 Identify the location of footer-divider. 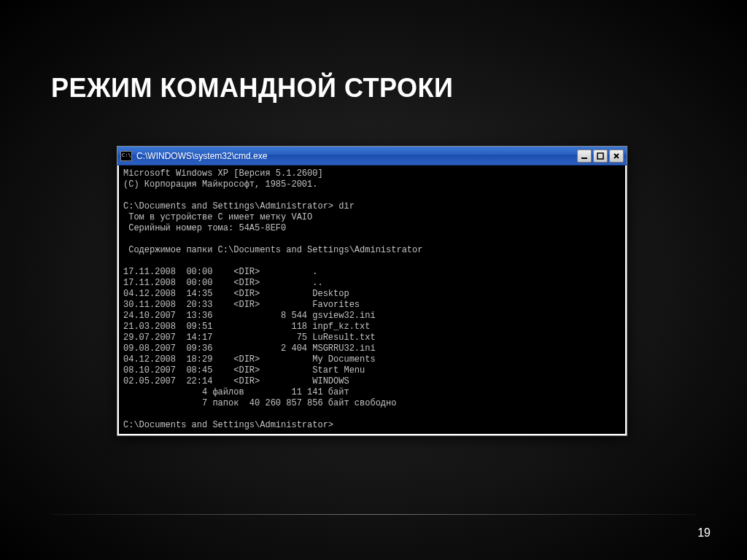
(374, 515).